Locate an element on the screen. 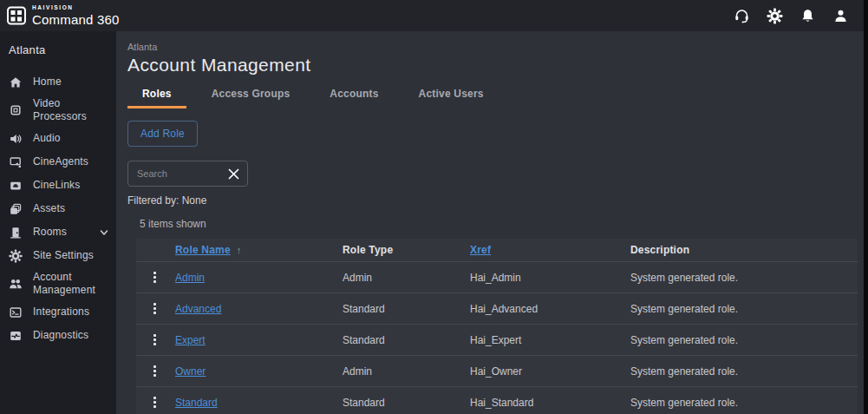 The height and width of the screenshot is (414, 868). topbar-actions is located at coordinates (791, 16).